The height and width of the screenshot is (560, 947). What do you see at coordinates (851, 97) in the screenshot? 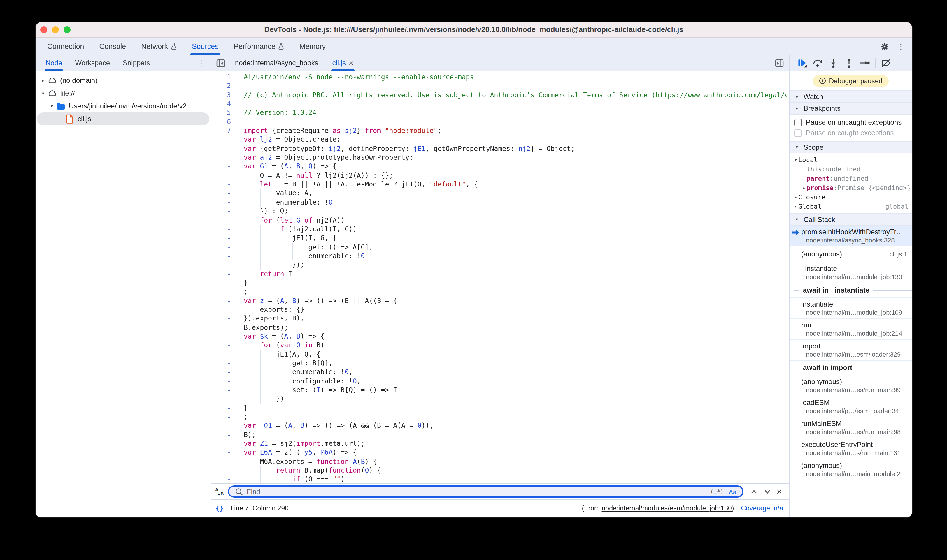
I see `watch-section-header: ▸ Watch` at bounding box center [851, 97].